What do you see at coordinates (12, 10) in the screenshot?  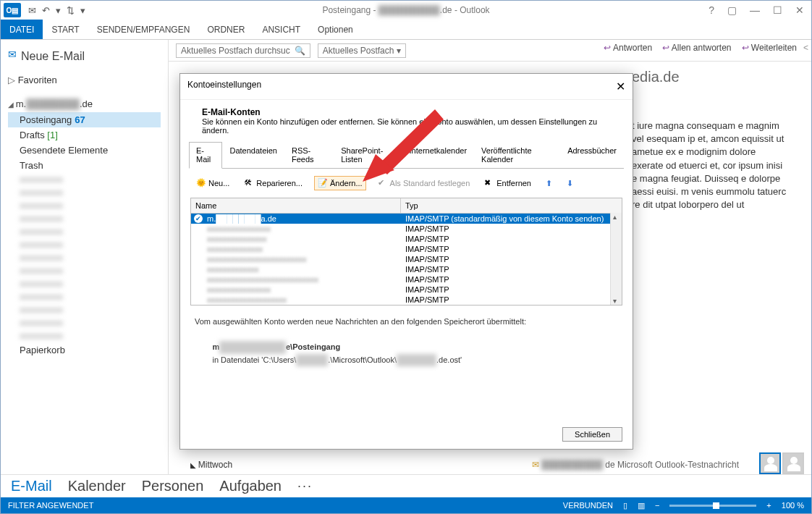 I see `outlook-app-icon: O▤` at bounding box center [12, 10].